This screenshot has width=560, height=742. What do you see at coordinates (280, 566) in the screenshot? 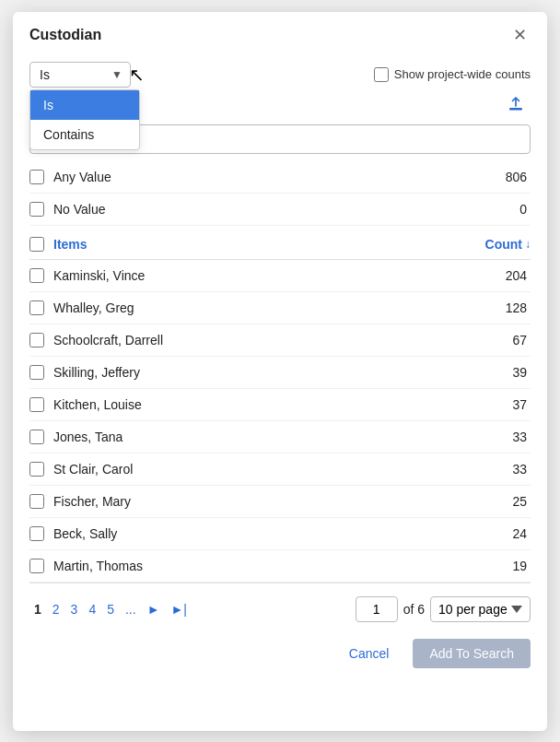
I see `table-row: Martin, Thomas 19` at bounding box center [280, 566].